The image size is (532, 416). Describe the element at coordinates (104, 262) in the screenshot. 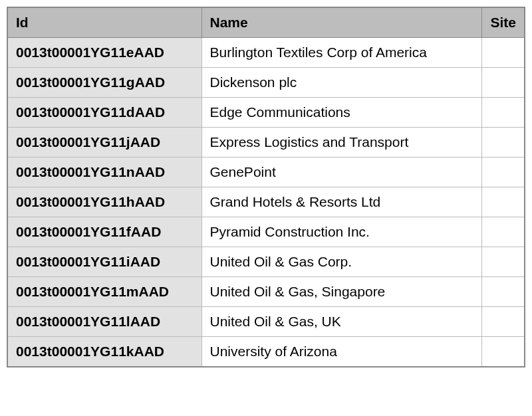

I see `cell-id: 0013t00001YG11iAAD` at that location.